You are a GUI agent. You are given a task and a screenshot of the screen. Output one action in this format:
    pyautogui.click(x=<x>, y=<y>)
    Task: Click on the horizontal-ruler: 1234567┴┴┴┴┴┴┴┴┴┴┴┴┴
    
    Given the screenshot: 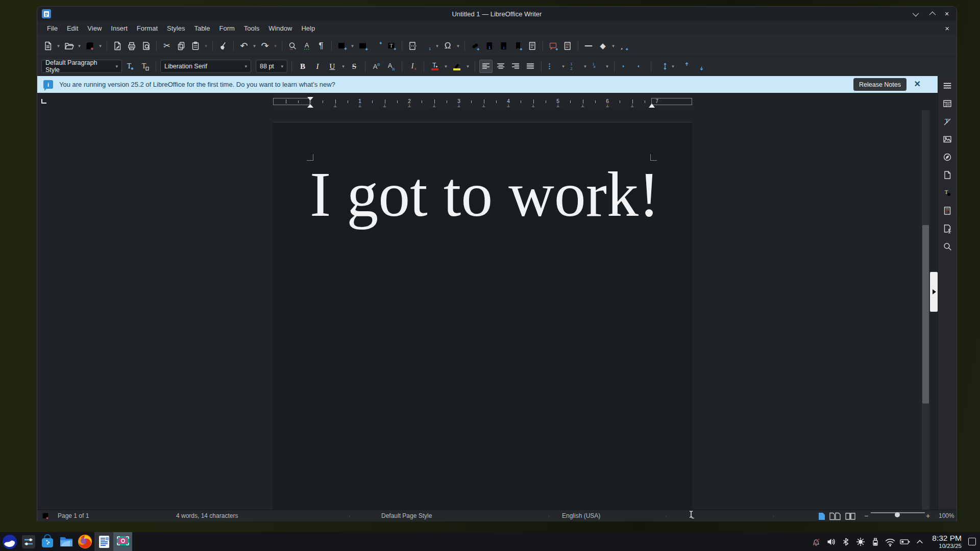 What is the action you would take?
    pyautogui.click(x=483, y=102)
    